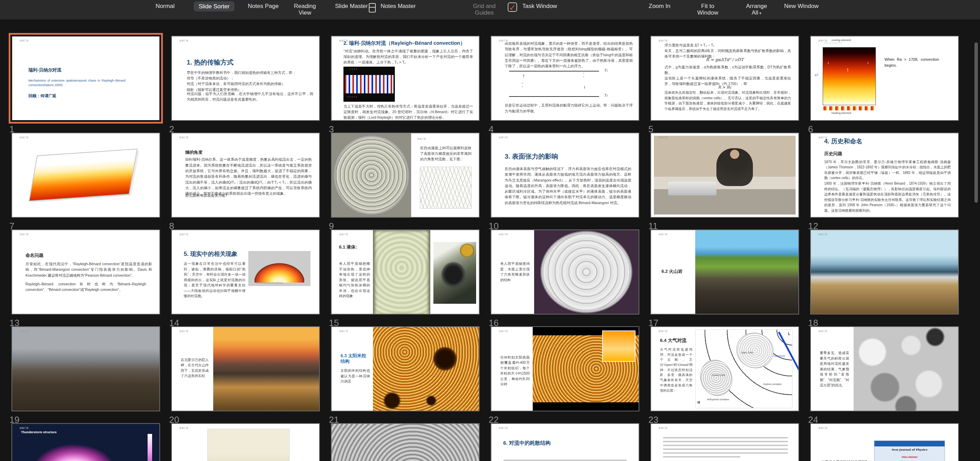  What do you see at coordinates (725, 442) in the screenshot?
I see `slide-thumbnail-29: 进展汇报29` at bounding box center [725, 442].